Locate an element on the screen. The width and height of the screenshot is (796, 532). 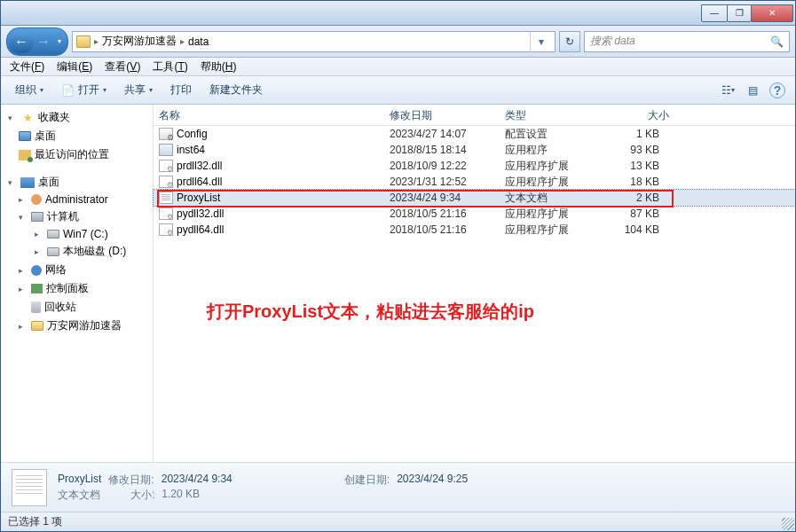
file-type: 应用程序扩展 is located at coordinates (549, 231).